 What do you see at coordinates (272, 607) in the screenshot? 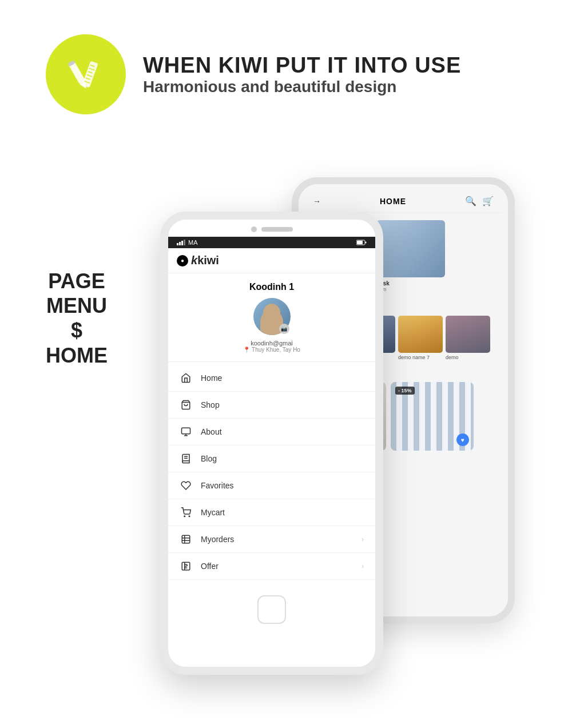
I see `home-button-area` at bounding box center [272, 607].